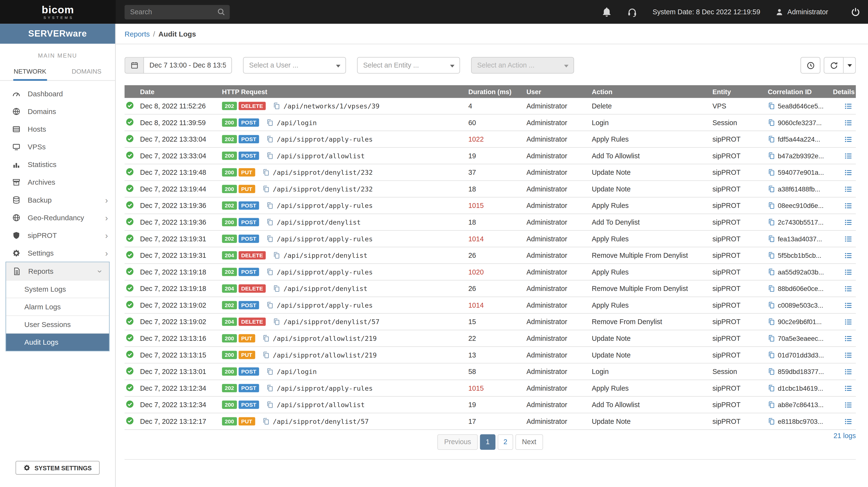  What do you see at coordinates (345, 92) in the screenshot?
I see `header-http-request: HTTP Request` at bounding box center [345, 92].